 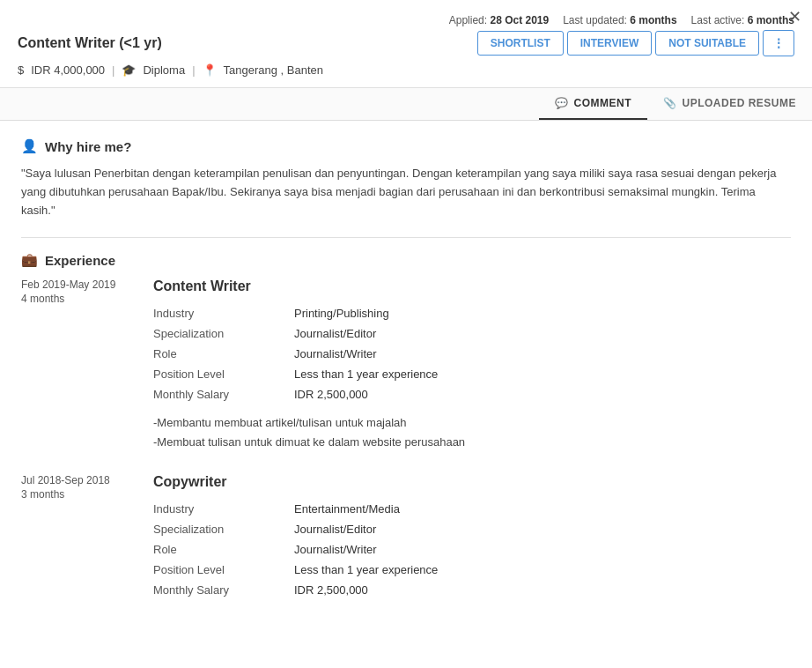 What do you see at coordinates (543, 354) in the screenshot?
I see `field-value-role-1: Journalist/Writer` at bounding box center [543, 354].